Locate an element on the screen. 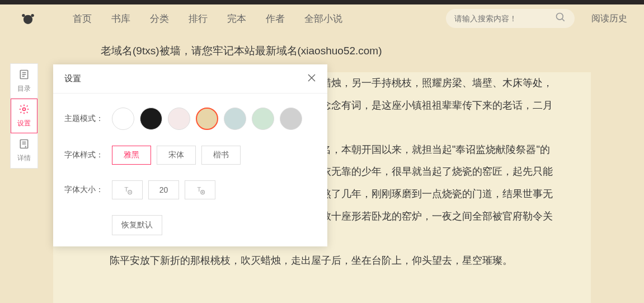  main-nav: 首页书库分类排行完本作者全部小说 is located at coordinates (208, 19).